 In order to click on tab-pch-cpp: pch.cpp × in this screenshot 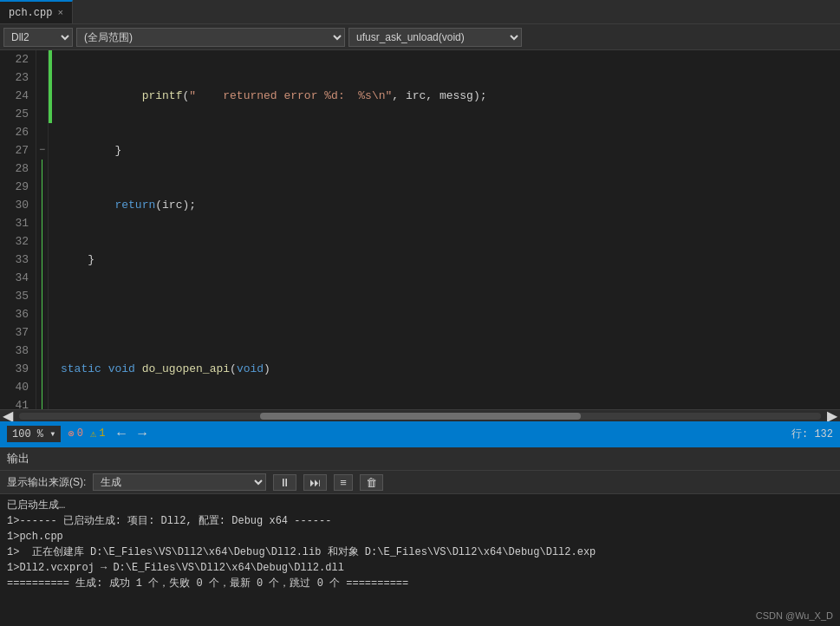, I will do `click(36, 12)`.